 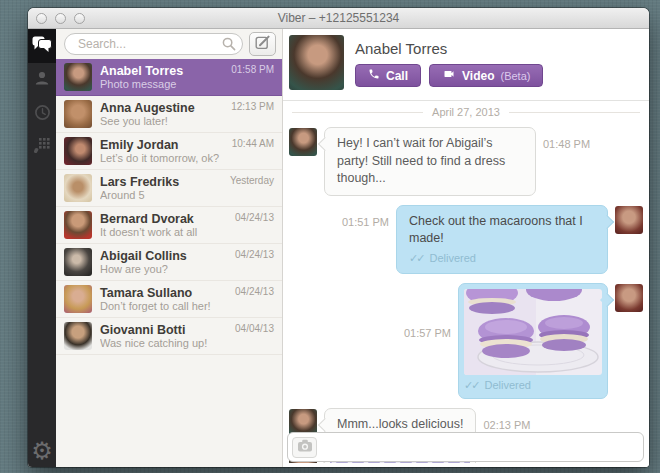 I want to click on message-time: 01:51 PM, so click(x=366, y=222).